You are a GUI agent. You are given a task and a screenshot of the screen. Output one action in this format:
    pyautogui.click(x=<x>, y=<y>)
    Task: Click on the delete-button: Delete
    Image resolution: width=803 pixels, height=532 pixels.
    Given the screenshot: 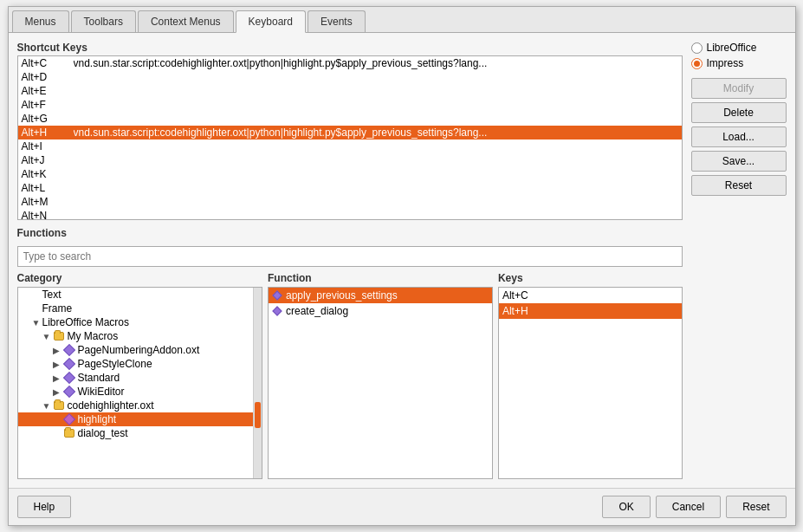 What is the action you would take?
    pyautogui.click(x=739, y=113)
    